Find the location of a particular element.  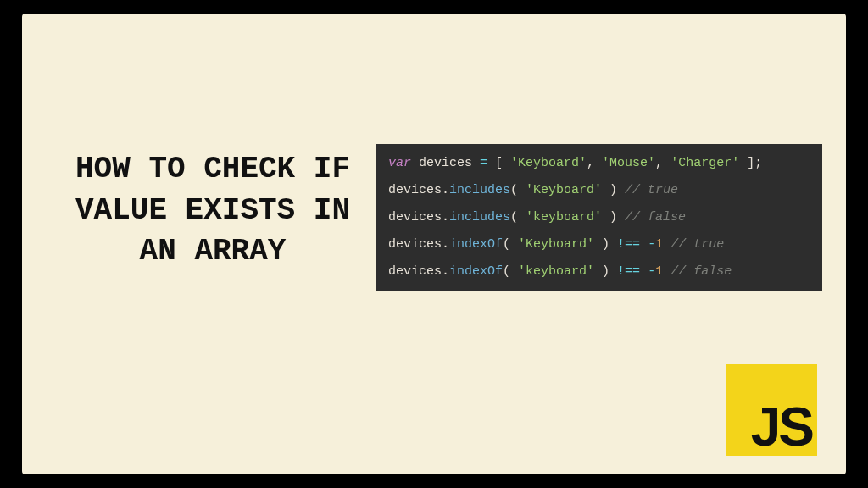

token-punct: [ is located at coordinates (498, 163).